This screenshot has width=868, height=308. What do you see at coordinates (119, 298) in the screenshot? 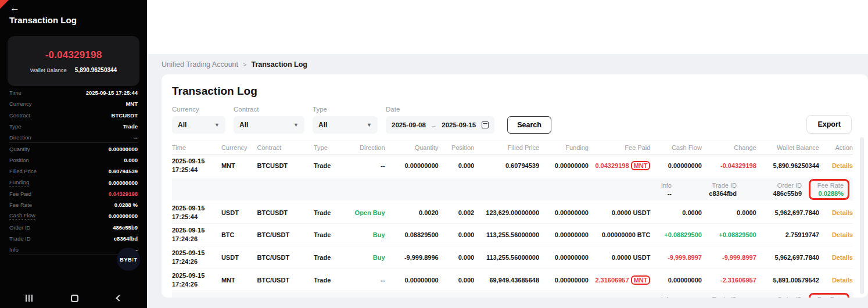
I see `nav-back-icon` at bounding box center [119, 298].